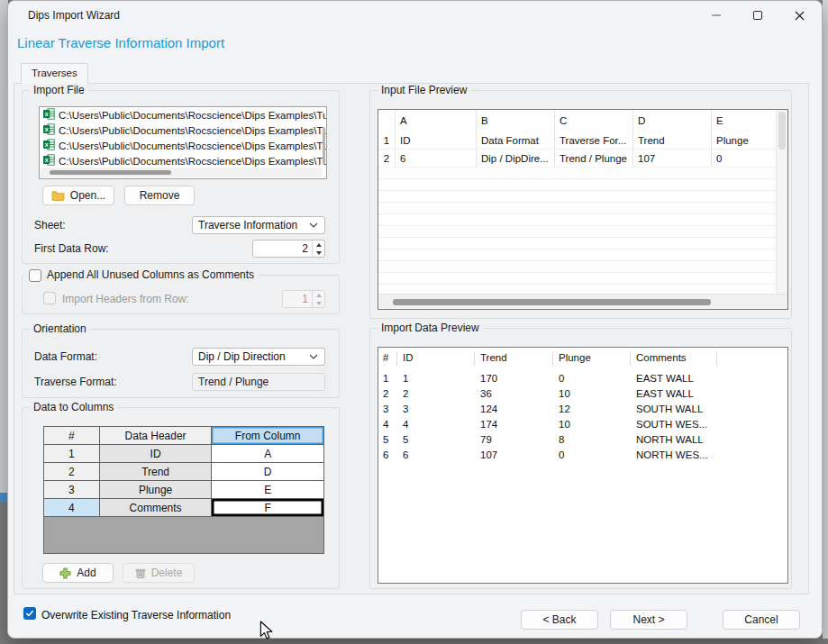 This screenshot has height=644, width=828. Describe the element at coordinates (77, 573) in the screenshot. I see `add-button: Add` at that location.